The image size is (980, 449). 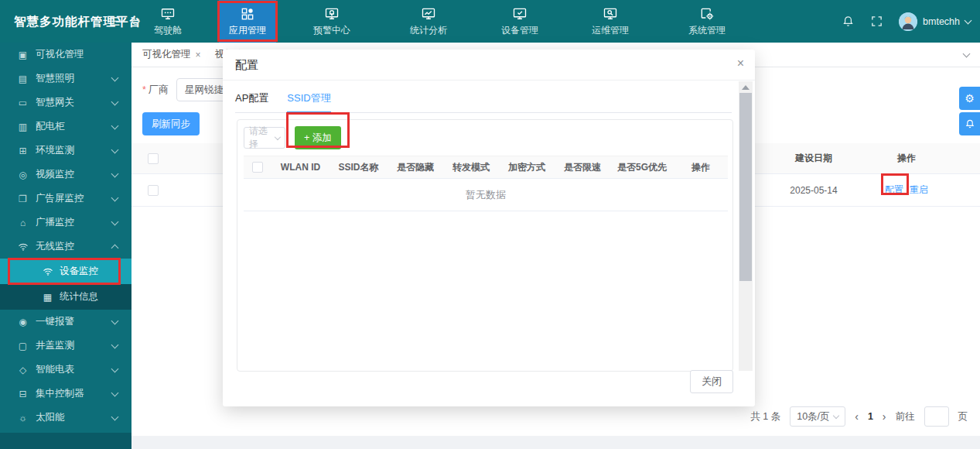 I want to click on scrollbar-thumb, so click(x=746, y=187).